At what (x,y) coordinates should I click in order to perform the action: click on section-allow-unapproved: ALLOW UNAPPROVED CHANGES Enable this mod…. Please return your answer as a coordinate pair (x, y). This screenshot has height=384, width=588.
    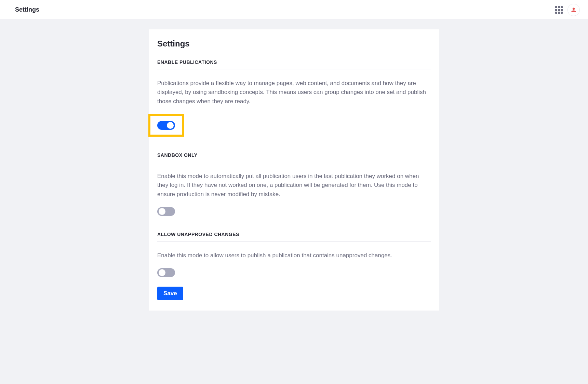
    Looking at the image, I should click on (294, 255).